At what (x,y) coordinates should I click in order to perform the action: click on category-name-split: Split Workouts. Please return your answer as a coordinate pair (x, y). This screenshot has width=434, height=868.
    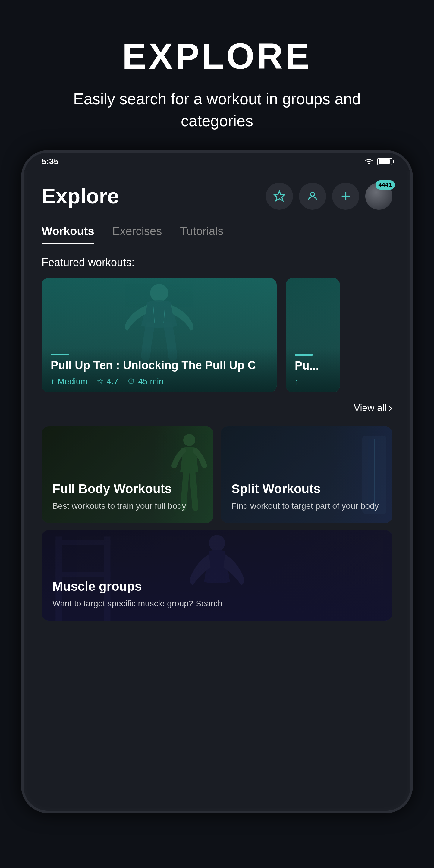
    Looking at the image, I should click on (307, 489).